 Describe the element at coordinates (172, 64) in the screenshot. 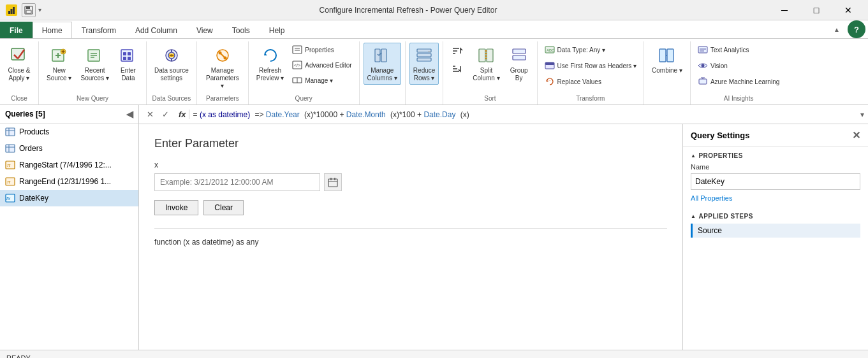

I see `data-source-settings-button: Data sourcesettings` at that location.